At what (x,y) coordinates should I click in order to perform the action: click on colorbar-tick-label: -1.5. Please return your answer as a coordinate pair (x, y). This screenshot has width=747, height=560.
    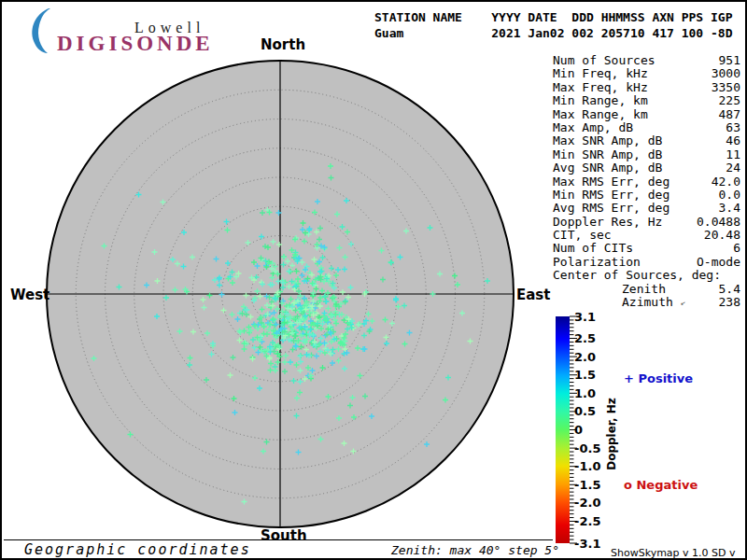
    Looking at the image, I should click on (594, 485).